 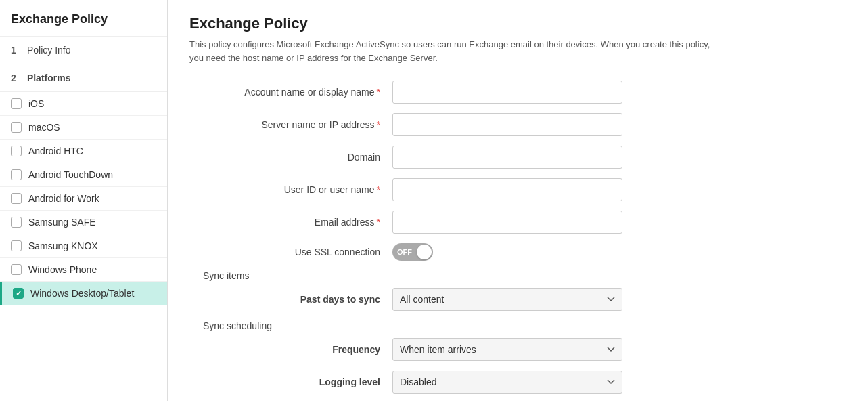 I want to click on platform-checkbox-macos, so click(x=16, y=127).